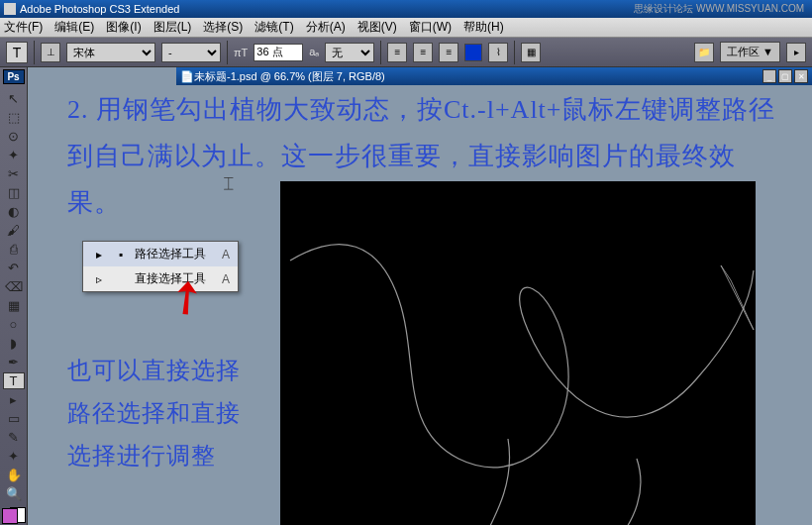 The height and width of the screenshot is (525, 812). I want to click on document-title: 未标题-1.psd @ 66.7% (图层 7, RGB/8), so click(289, 77).